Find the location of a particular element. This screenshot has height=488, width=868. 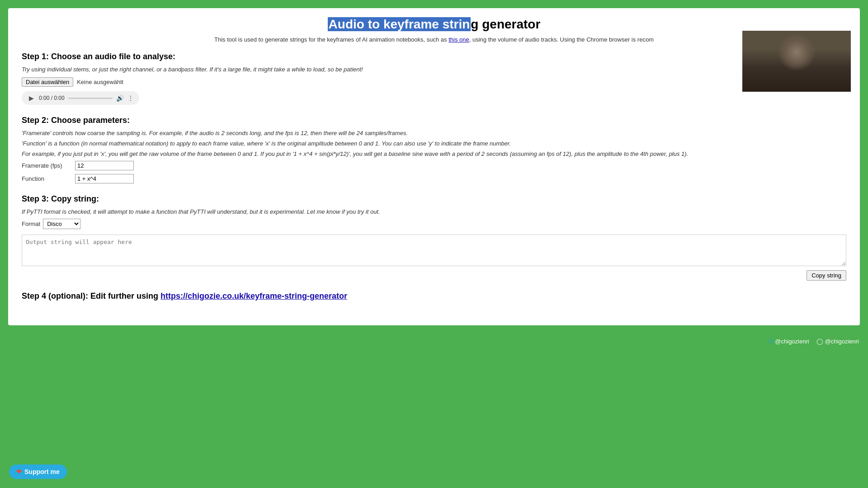

output-textarea is located at coordinates (434, 250).